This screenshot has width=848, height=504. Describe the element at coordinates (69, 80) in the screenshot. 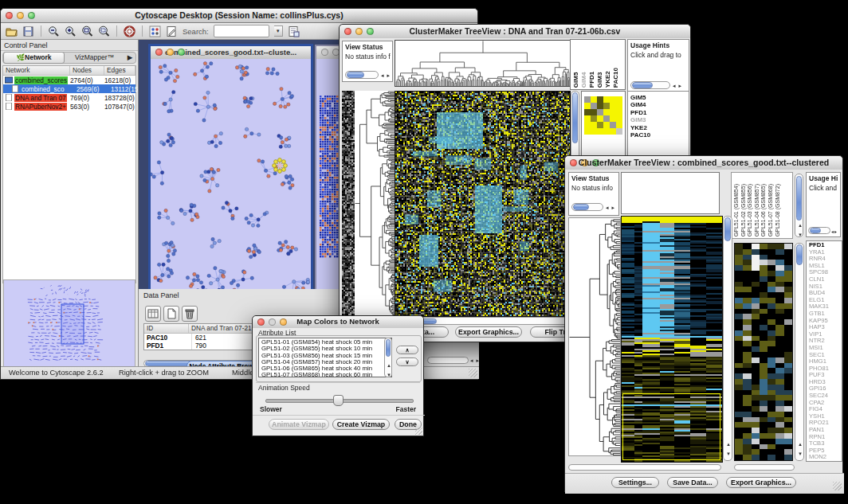

I see `network-row: combined_scores 2764(0) 16218(0)` at that location.